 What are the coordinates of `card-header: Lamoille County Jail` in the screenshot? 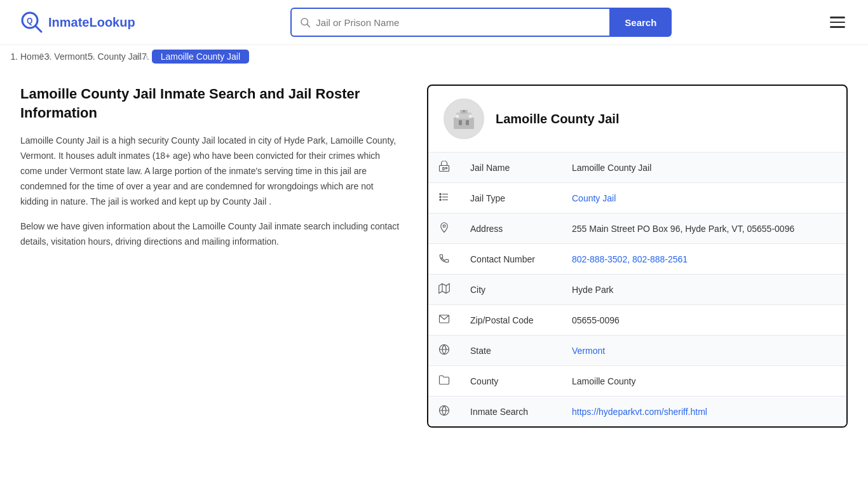 It's located at (637, 119).